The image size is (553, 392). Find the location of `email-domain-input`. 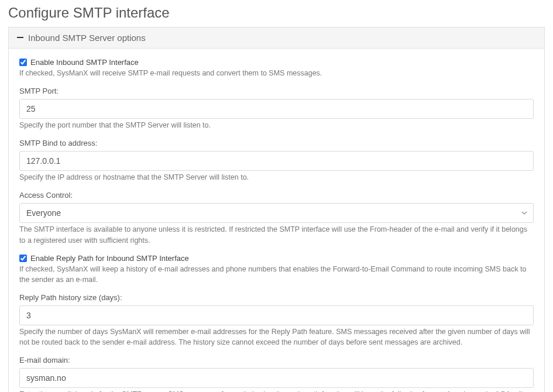

email-domain-input is located at coordinates (276, 378).